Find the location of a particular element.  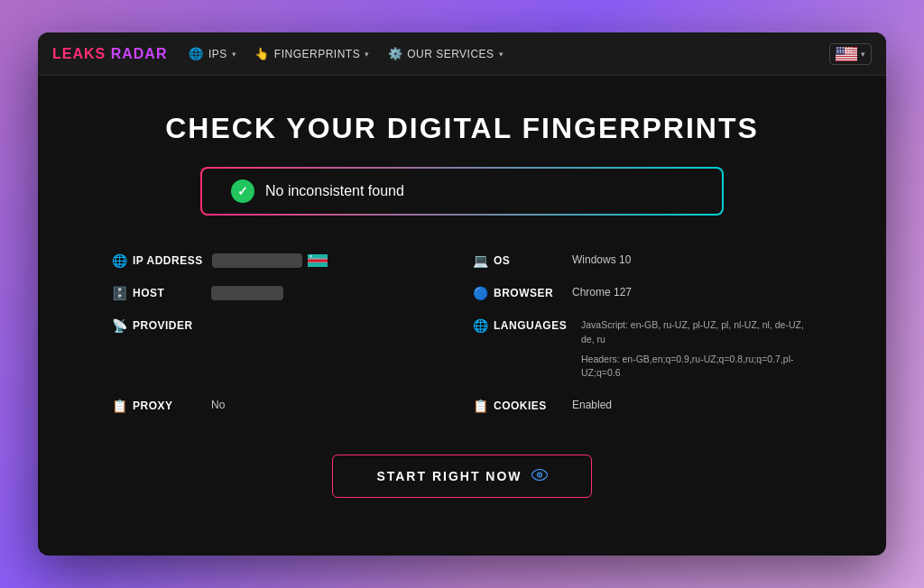

chevron-down-icon-2: ▾ is located at coordinates (367, 54).